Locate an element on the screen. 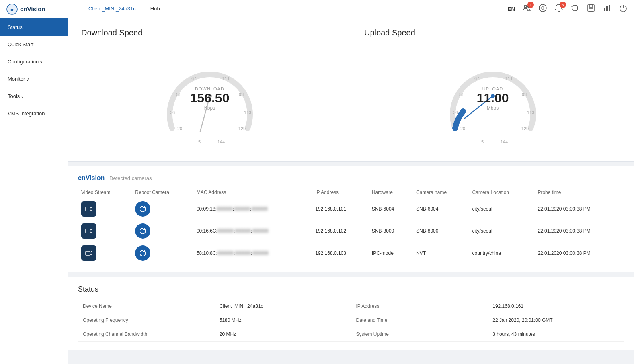  status-right-label-0: IP Address is located at coordinates (420, 306).